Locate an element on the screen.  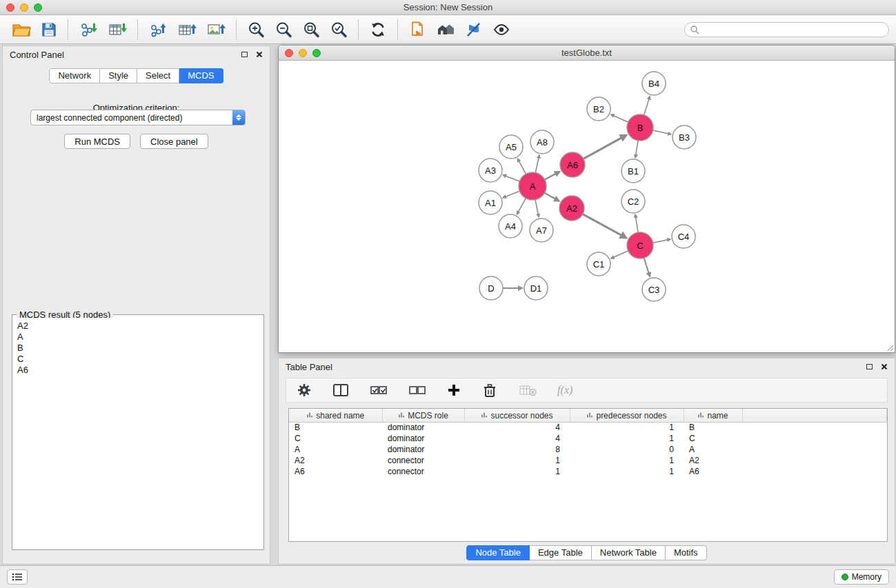
export-network-button is located at coordinates (158, 30).